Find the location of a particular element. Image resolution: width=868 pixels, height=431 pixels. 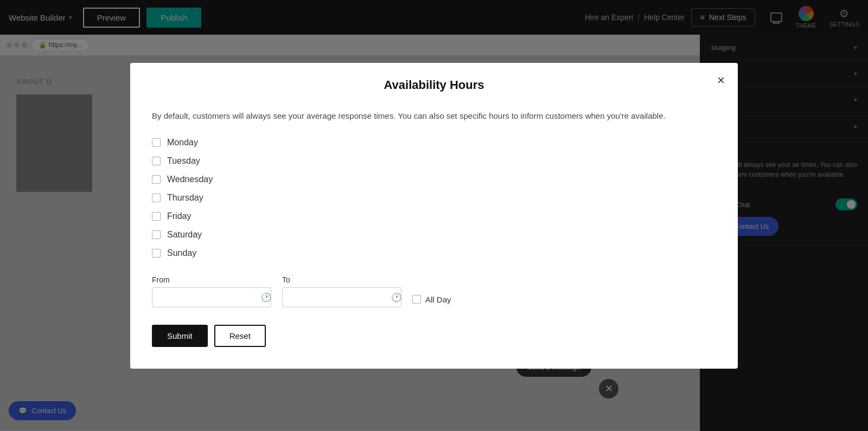

all-day-label: All Day is located at coordinates (438, 299).